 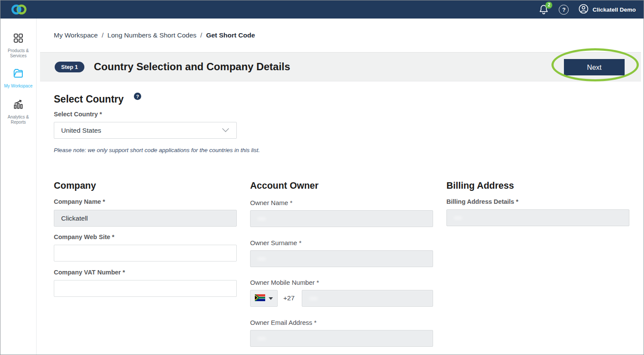 I want to click on billing-details-label: Billing Address Details *, so click(x=482, y=202).